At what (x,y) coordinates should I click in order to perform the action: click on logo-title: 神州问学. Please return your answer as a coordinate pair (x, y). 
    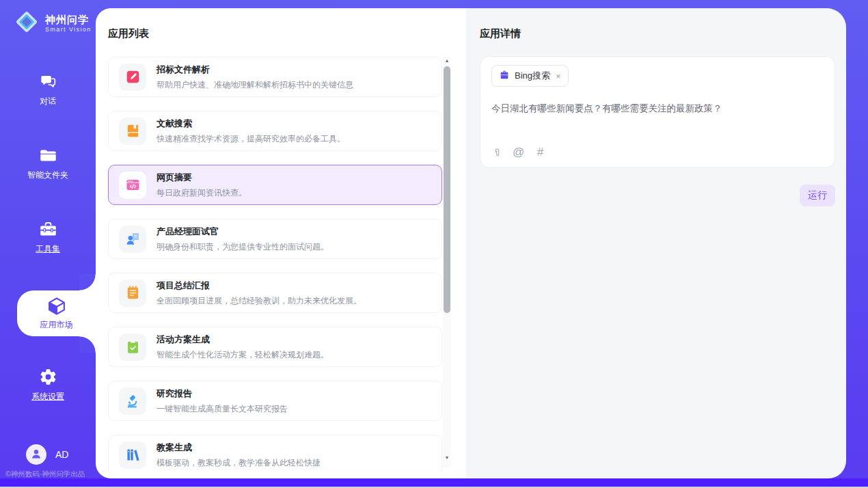
    Looking at the image, I should click on (68, 19).